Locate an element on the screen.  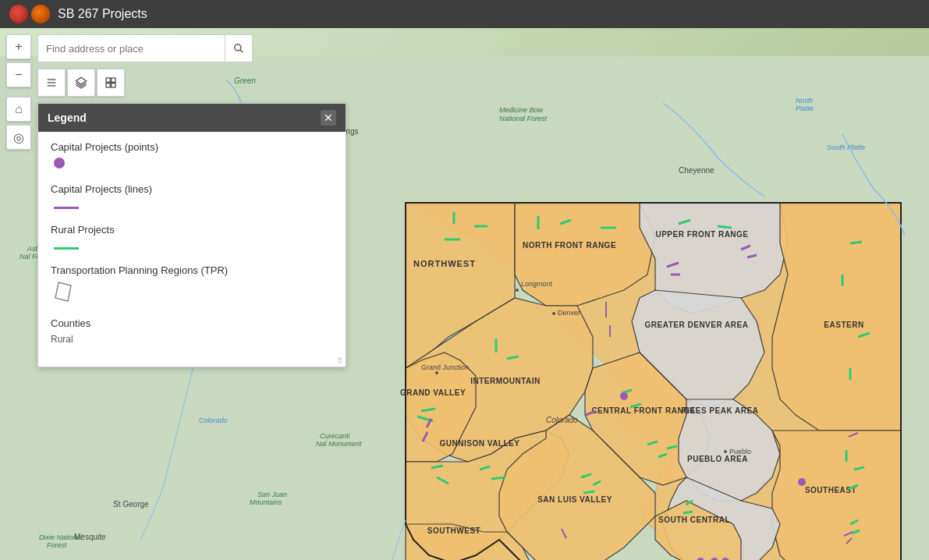
legend-capital-points-symbol is located at coordinates (193, 164).